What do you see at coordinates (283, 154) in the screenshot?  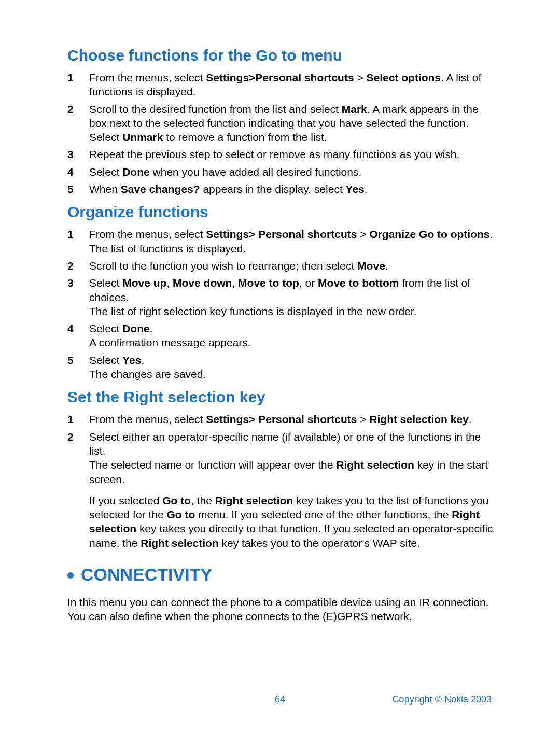 I see `step: Repeat the previous step to select or re…` at bounding box center [283, 154].